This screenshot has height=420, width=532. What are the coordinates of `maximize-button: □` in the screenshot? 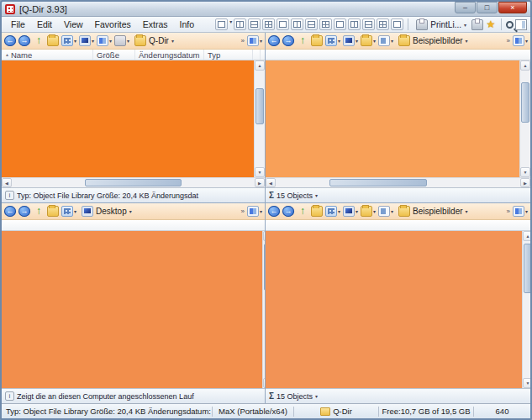 It's located at (487, 8).